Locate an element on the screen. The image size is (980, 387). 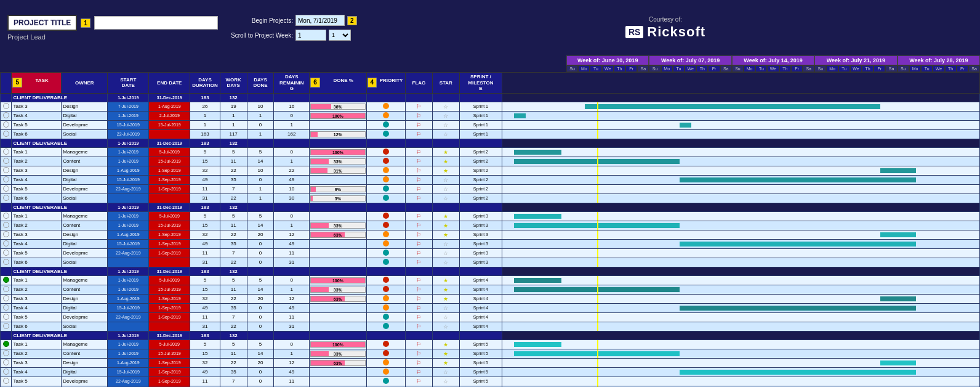
day-cell: Fr is located at coordinates (879, 69).